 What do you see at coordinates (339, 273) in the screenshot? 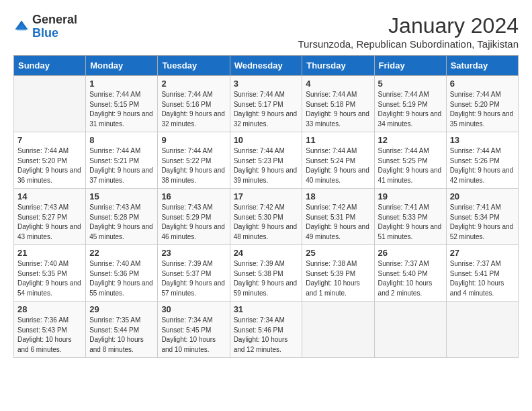
I see `calendar-cell: 25Sunrise: 7:38 AM Sunset: 5:39 PM Dayli…` at bounding box center [339, 273].